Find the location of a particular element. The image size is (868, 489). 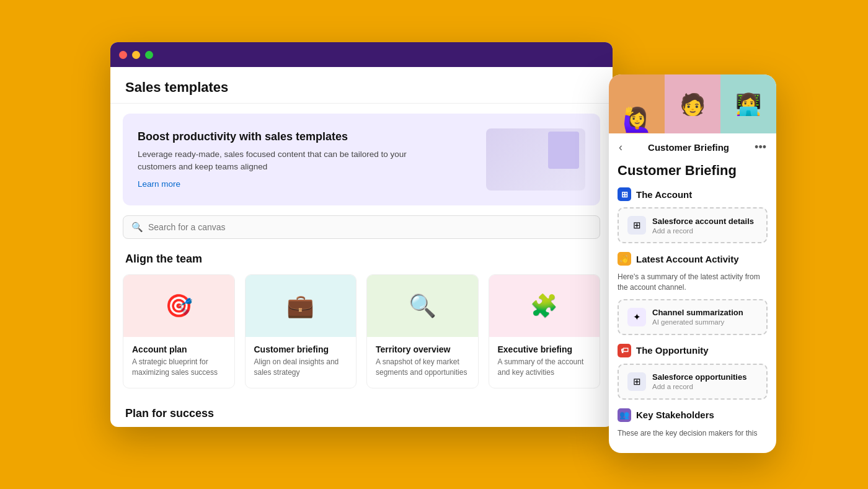

card-name-customer-briefing: Customer briefing is located at coordinates (301, 349).